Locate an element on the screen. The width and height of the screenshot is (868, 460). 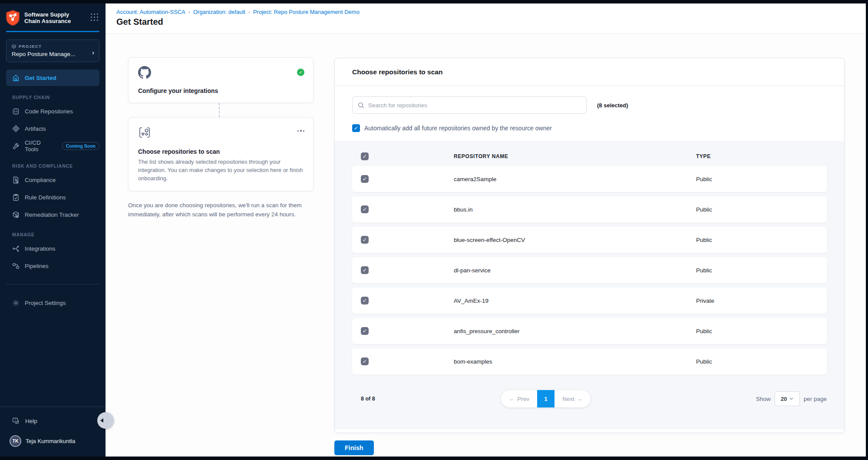
step-card-integrations: ✓ Configure your integrations is located at coordinates (221, 80).